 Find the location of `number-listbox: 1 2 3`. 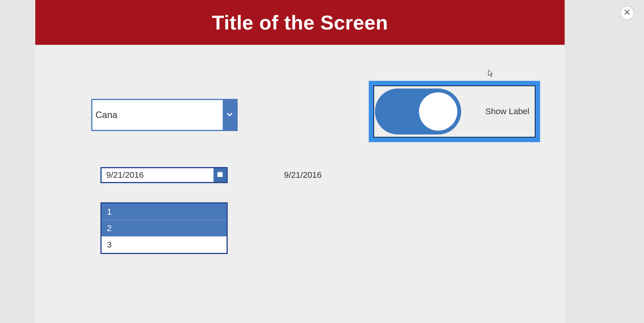

number-listbox: 1 2 3 is located at coordinates (164, 228).